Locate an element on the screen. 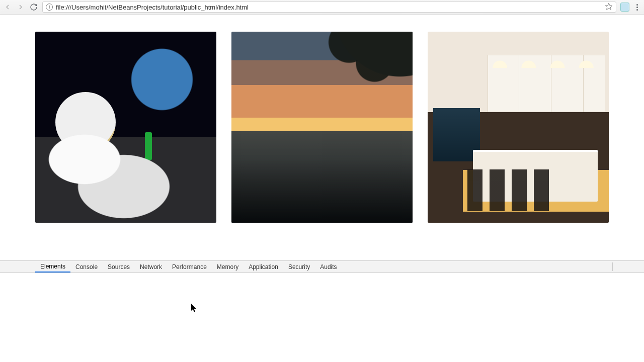 The width and height of the screenshot is (644, 362). tab-label: Audits is located at coordinates (328, 267).